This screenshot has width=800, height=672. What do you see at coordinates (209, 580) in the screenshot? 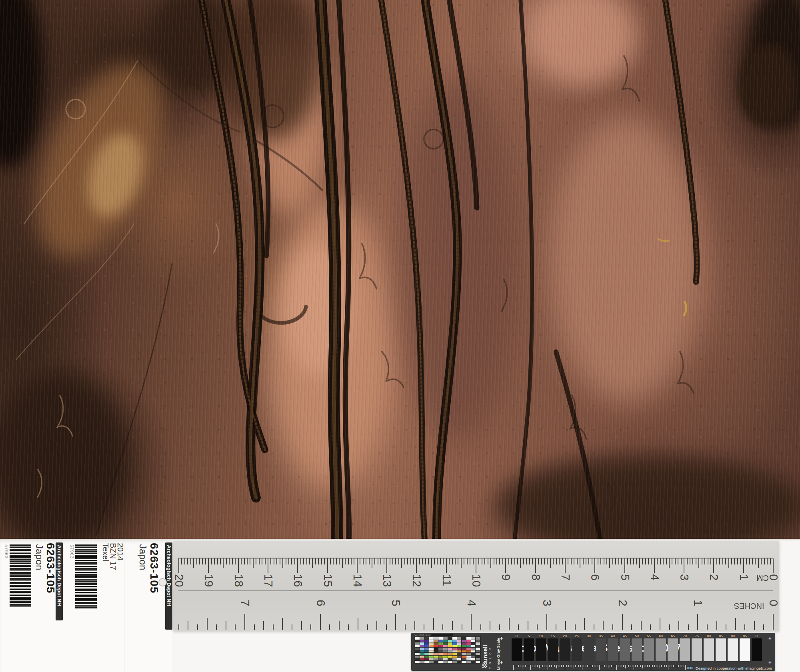
I see `cm-number: 19` at bounding box center [209, 580].